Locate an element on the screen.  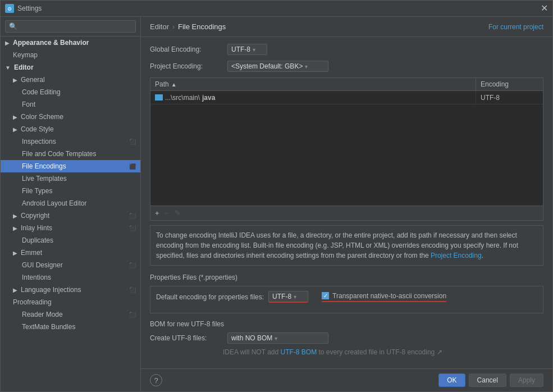
project-link: For current project is located at coordinates (516, 27).